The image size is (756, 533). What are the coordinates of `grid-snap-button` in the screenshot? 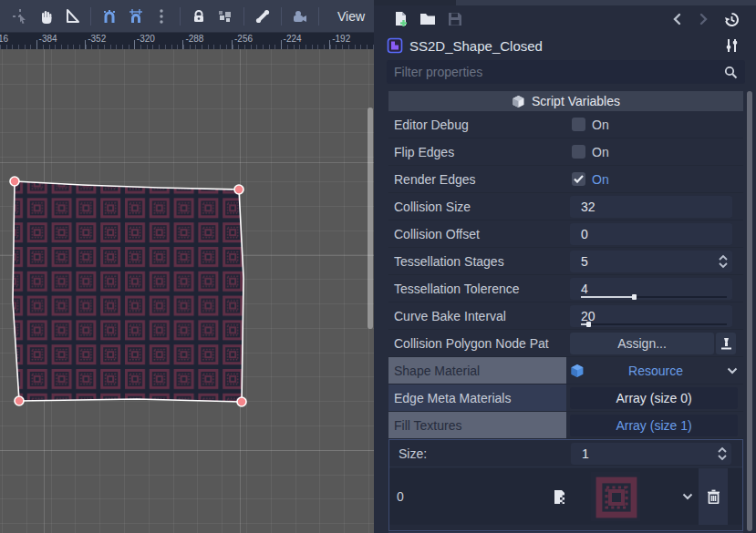 It's located at (135, 16).